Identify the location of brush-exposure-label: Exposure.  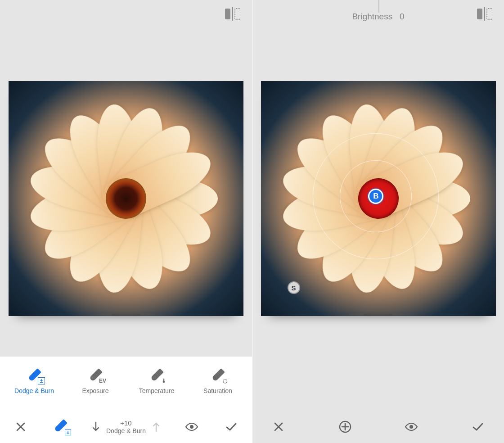
(95, 391).